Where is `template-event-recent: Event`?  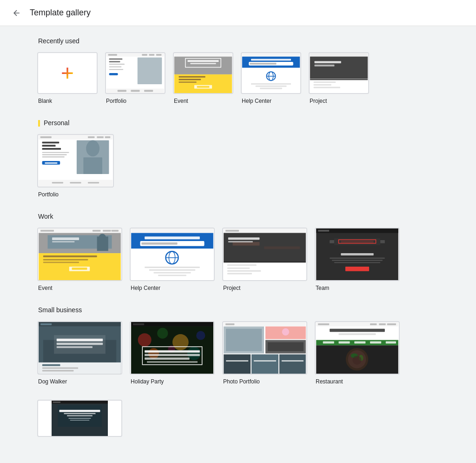
template-event-recent: Event is located at coordinates (203, 78).